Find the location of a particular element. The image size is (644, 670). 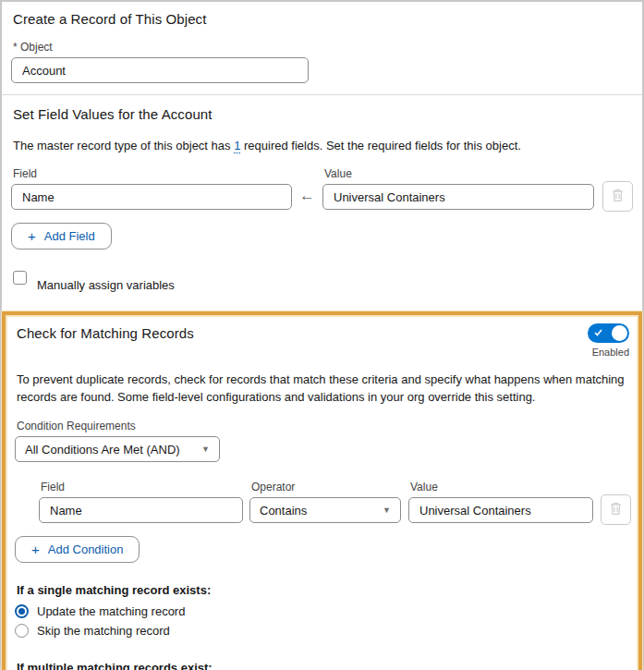

delete-field-row-button is located at coordinates (617, 196).